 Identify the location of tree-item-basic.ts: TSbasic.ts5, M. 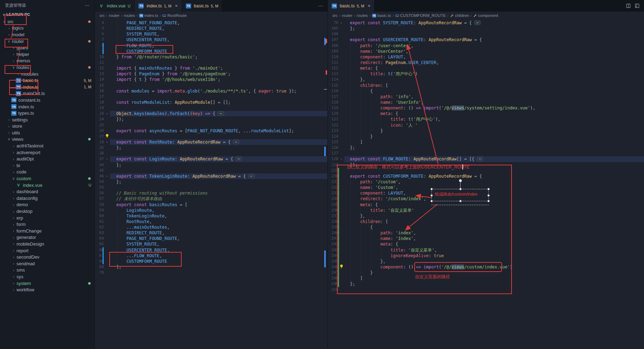
(47, 80).